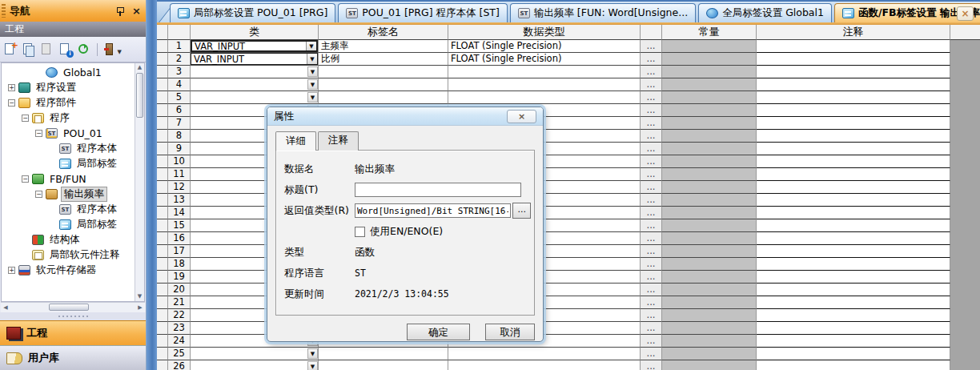  I want to click on cancel-button: 取消, so click(510, 332).